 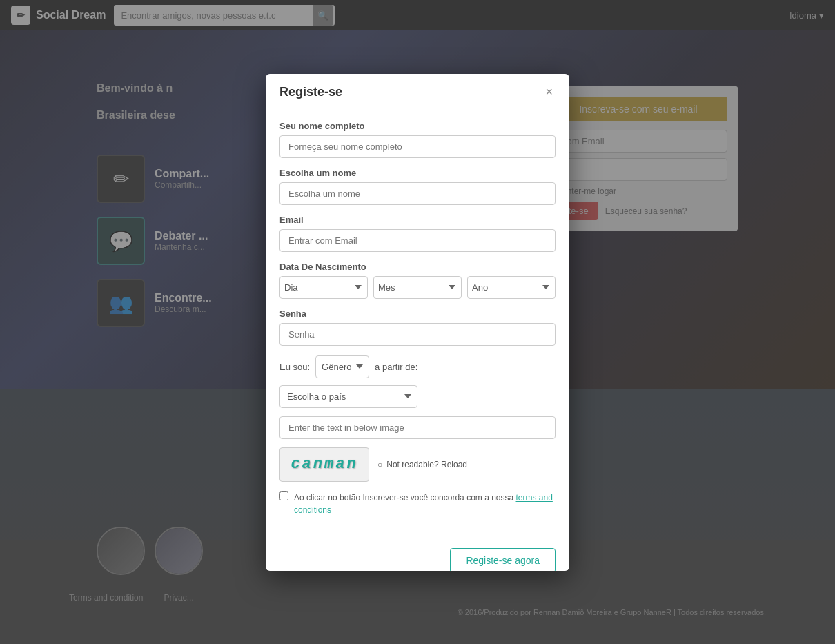 I want to click on password-input, so click(x=418, y=334).